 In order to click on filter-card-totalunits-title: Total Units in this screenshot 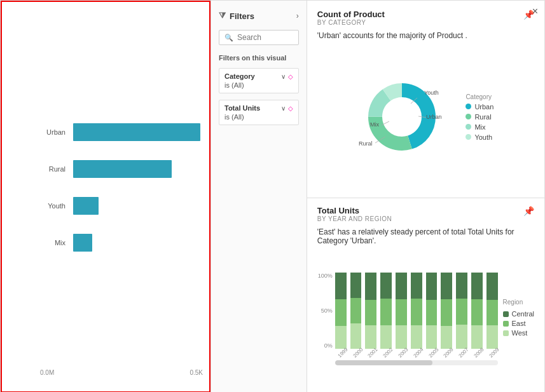, I will do `click(242, 108)`.